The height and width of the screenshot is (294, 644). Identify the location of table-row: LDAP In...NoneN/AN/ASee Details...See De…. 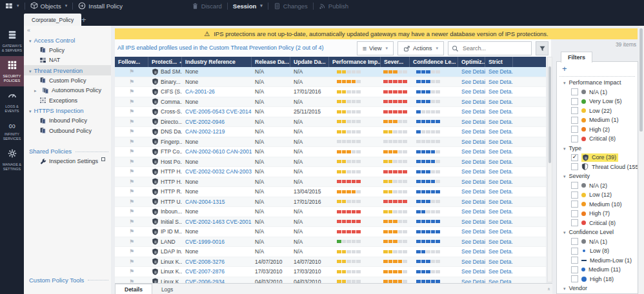
(330, 252).